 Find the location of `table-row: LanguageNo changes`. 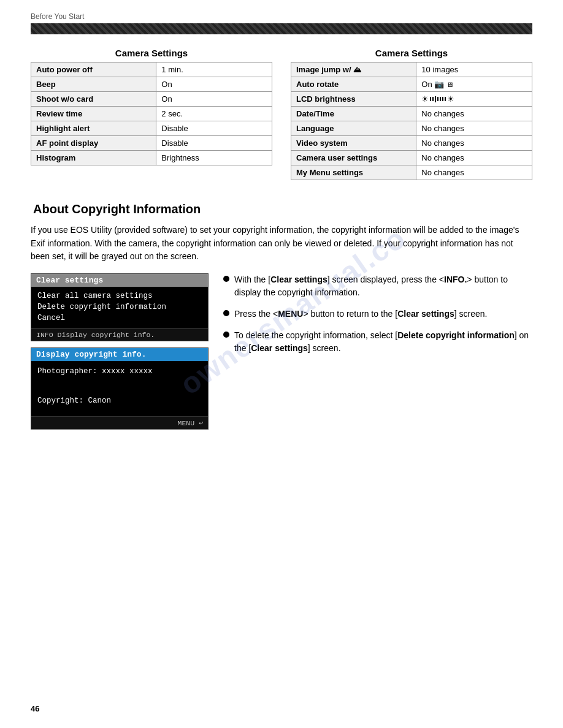

table-row: LanguageNo changes is located at coordinates (412, 129).